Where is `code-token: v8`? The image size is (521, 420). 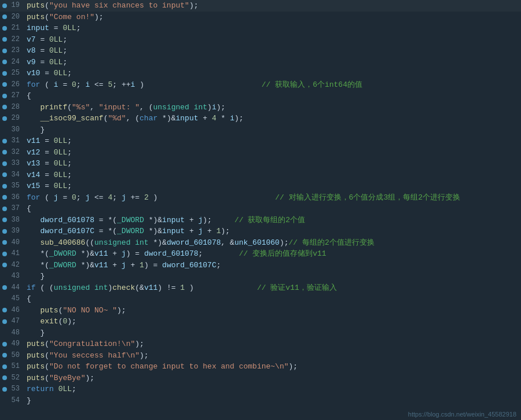
code-token: v8 is located at coordinates (31, 51).